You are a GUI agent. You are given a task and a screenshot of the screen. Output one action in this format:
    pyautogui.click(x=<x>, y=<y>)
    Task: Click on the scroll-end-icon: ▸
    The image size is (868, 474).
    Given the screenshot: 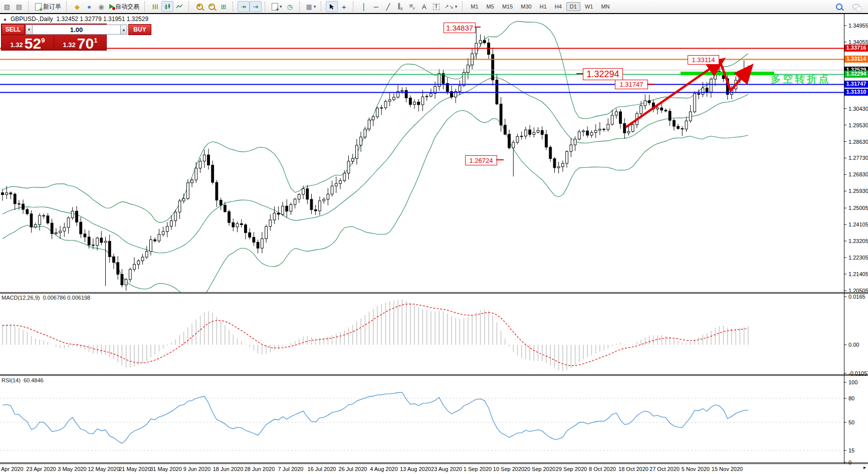 What is the action you would take?
    pyautogui.click(x=865, y=467)
    